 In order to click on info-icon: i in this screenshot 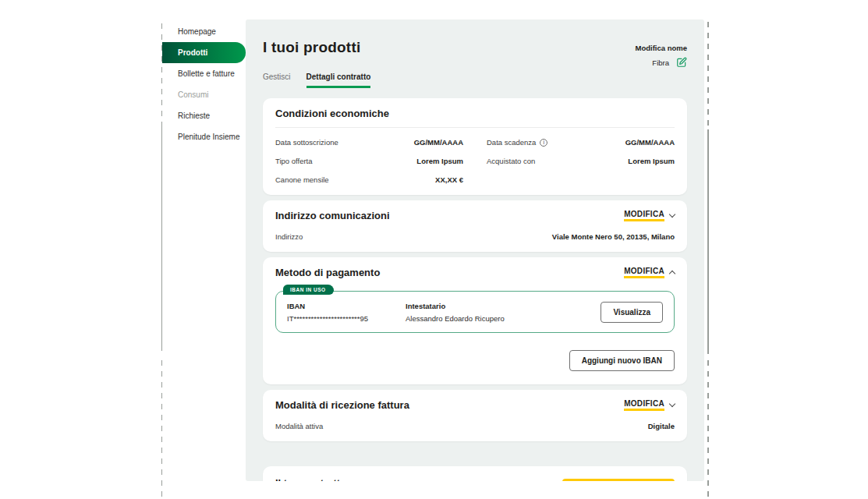, I will do `click(544, 143)`.